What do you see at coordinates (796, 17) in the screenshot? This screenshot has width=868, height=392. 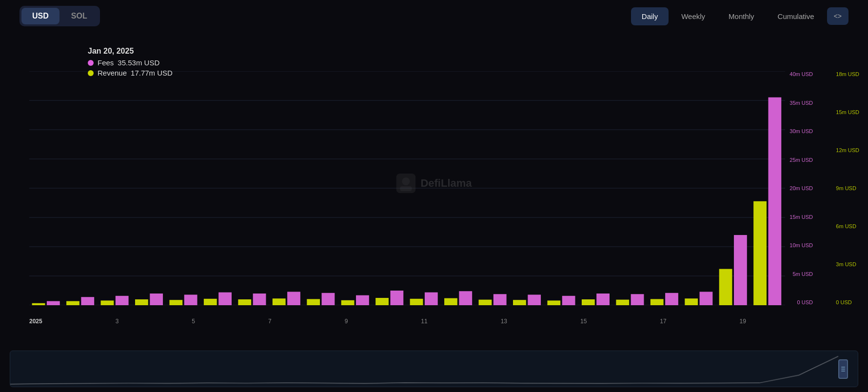 I see `cumulative-button: Cumulative` at bounding box center [796, 17].